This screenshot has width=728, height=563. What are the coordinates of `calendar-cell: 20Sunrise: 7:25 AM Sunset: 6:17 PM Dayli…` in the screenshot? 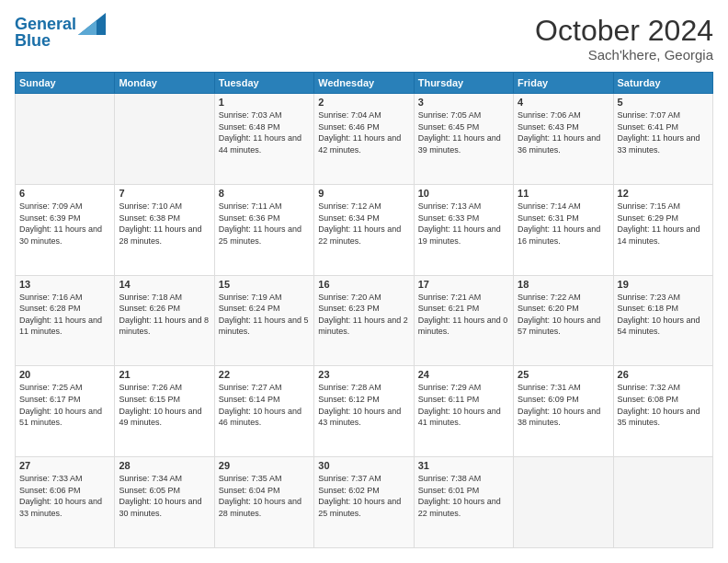 It's located at (65, 412).